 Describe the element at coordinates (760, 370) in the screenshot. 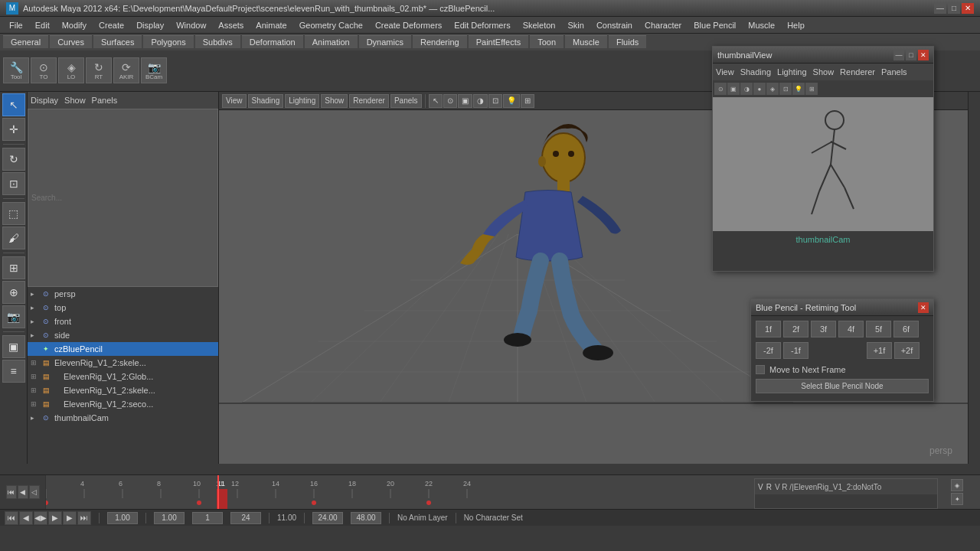

I see `bp-move-checkbox` at that location.